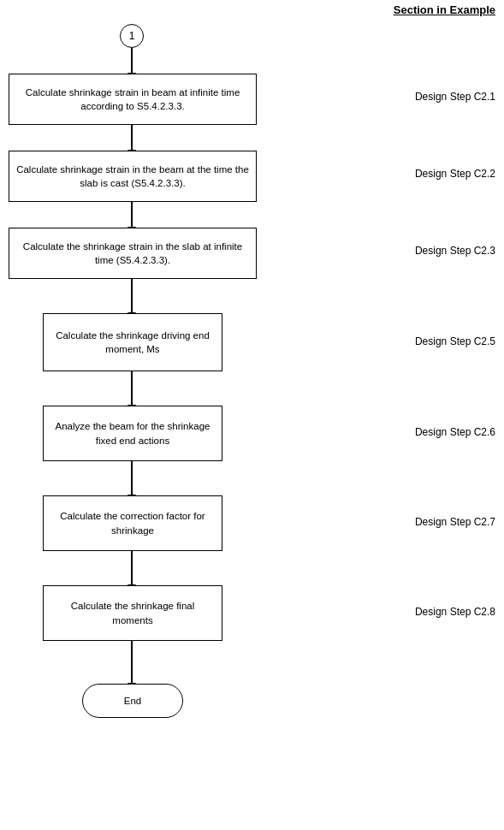  What do you see at coordinates (133, 342) in the screenshot?
I see `flow-box-4: Calculate the shrinkage driving end mome…` at bounding box center [133, 342].